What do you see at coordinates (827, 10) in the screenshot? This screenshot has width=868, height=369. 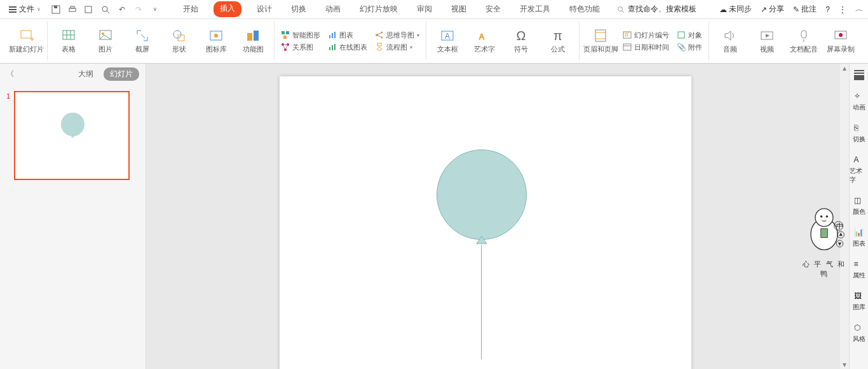 I see `help-button: ?` at bounding box center [827, 10].